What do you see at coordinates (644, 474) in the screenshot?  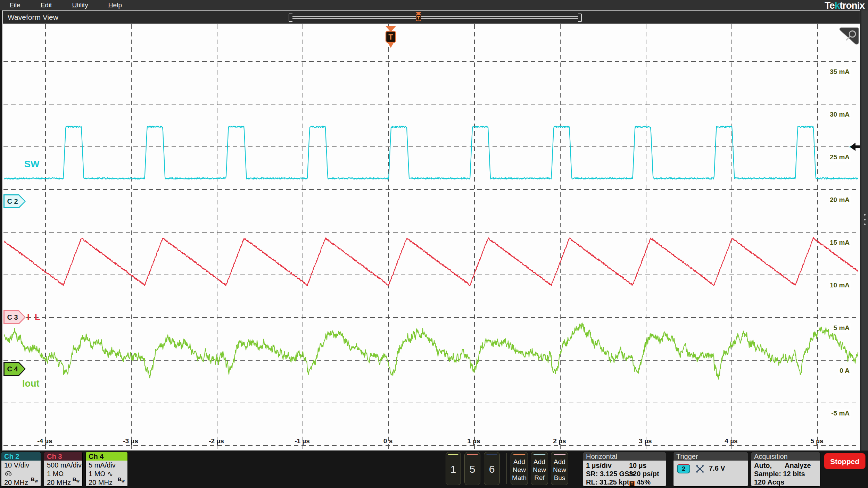 I see `resolution: 320 ps/pt` at bounding box center [644, 474].